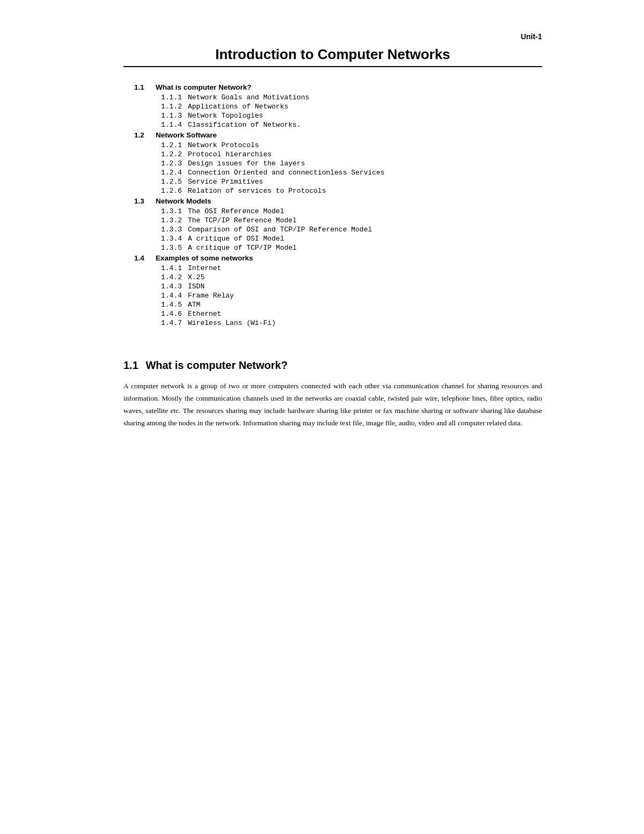 The width and height of the screenshot is (644, 834). What do you see at coordinates (174, 305) in the screenshot?
I see `toc-sub-number: 1.4.5` at bounding box center [174, 305].